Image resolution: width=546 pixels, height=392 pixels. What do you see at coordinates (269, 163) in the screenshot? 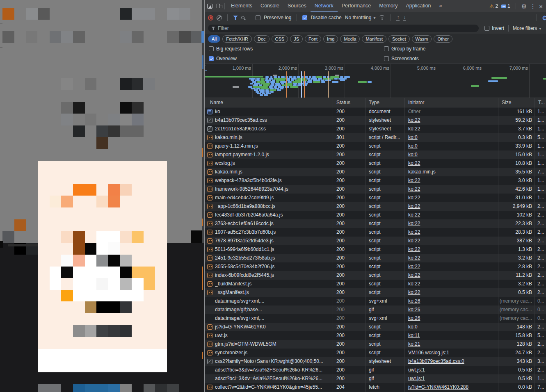
I see `request-name-cell: wcslog.js` at bounding box center [269, 163].